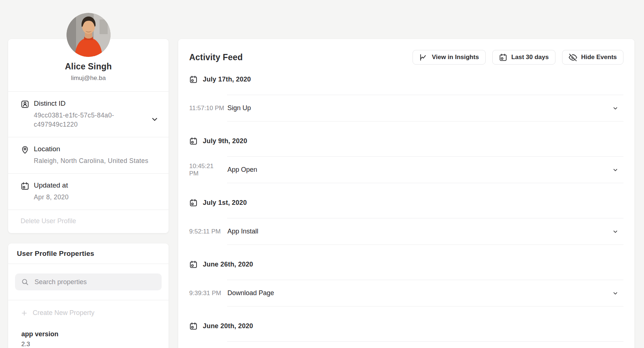 Image resolution: width=644 pixels, height=348 pixels. What do you see at coordinates (74, 115) in the screenshot?
I see `field-text: Distinct ID49cc0381-e1fc-57c5-84a0-c4979…` at bounding box center [74, 115].